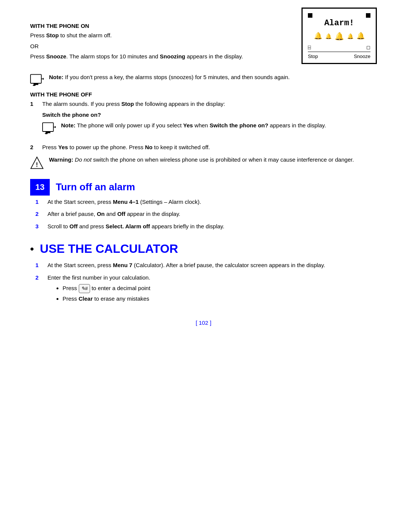 The height and width of the screenshot is (532, 407). What do you see at coordinates (204, 249) in the screenshot?
I see `calculator-heading: • USE THE CALCULATOR` at bounding box center [204, 249].